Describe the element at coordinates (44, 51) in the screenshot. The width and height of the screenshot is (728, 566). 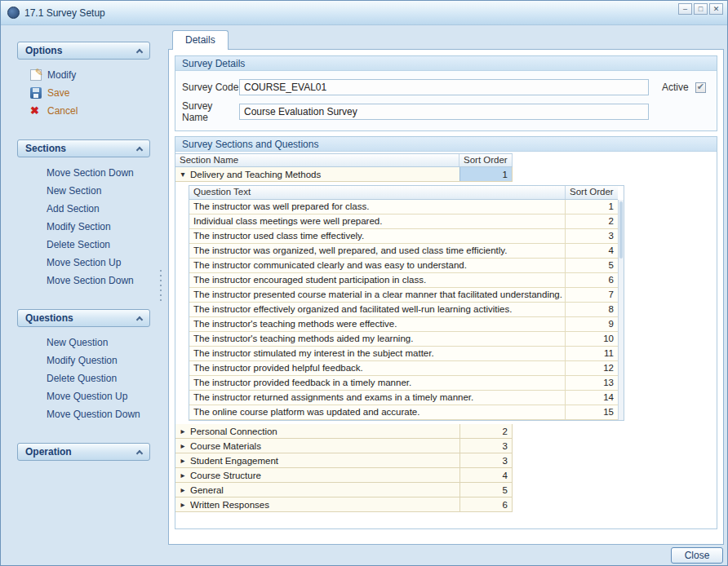
I see `panel-title: Options` at that location.